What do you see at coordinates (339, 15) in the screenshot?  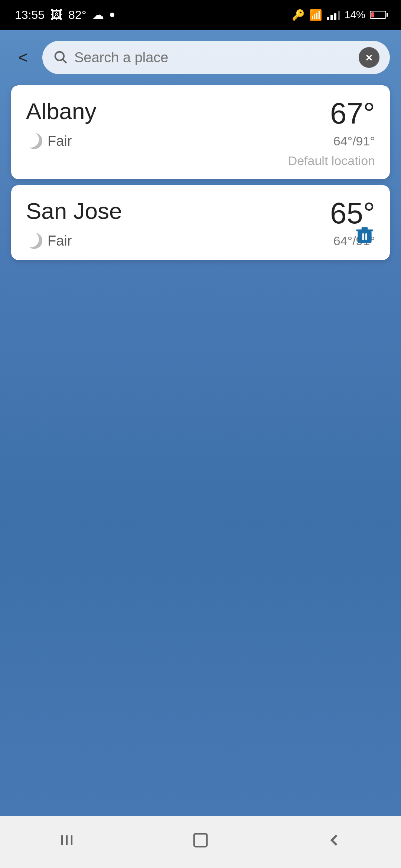 I see `status-right: 🔑 📶 14%` at bounding box center [339, 15].